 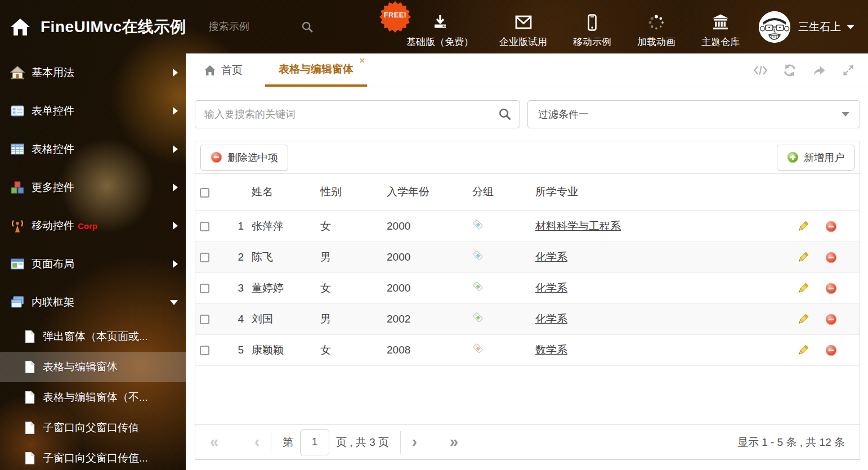 What do you see at coordinates (316, 70) in the screenshot?
I see `tab-grid-edit-window: 表格与编辑窗体 ×` at bounding box center [316, 70].